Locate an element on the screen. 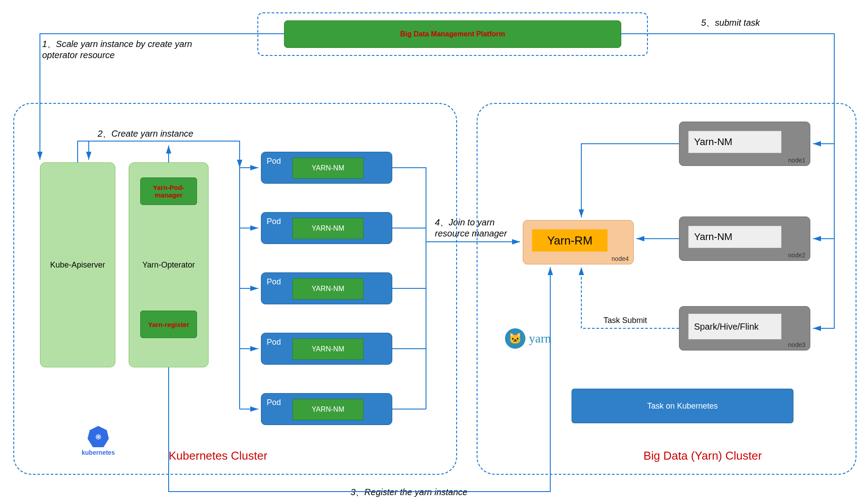 This screenshot has width=868, height=504. pod-1: Pod YARN-NM is located at coordinates (327, 168).